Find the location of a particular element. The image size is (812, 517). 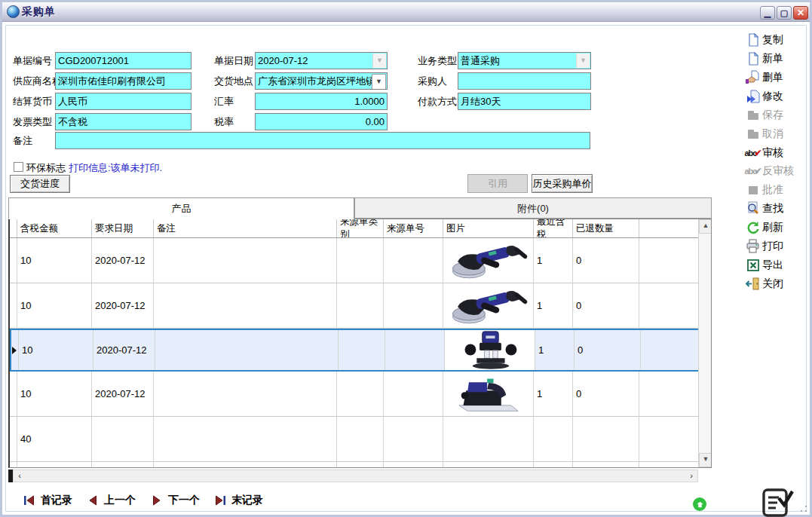

minimize-button: ▁ is located at coordinates (768, 13).